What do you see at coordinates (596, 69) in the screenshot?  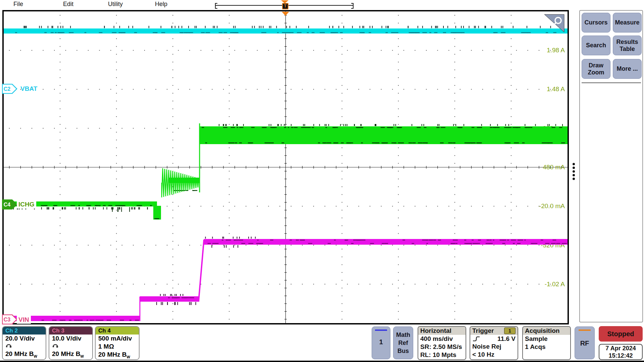 I see `draw-zoom-button: Draw Zoom` at bounding box center [596, 69].